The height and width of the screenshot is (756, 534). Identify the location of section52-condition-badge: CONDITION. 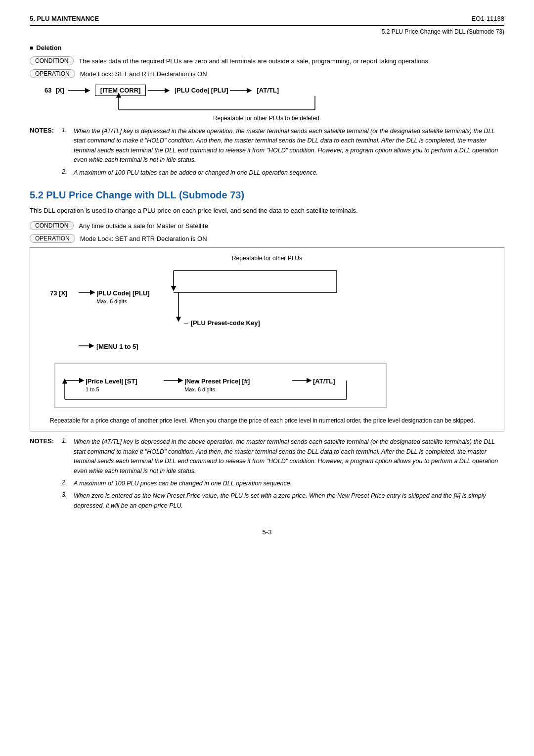
(51, 226).